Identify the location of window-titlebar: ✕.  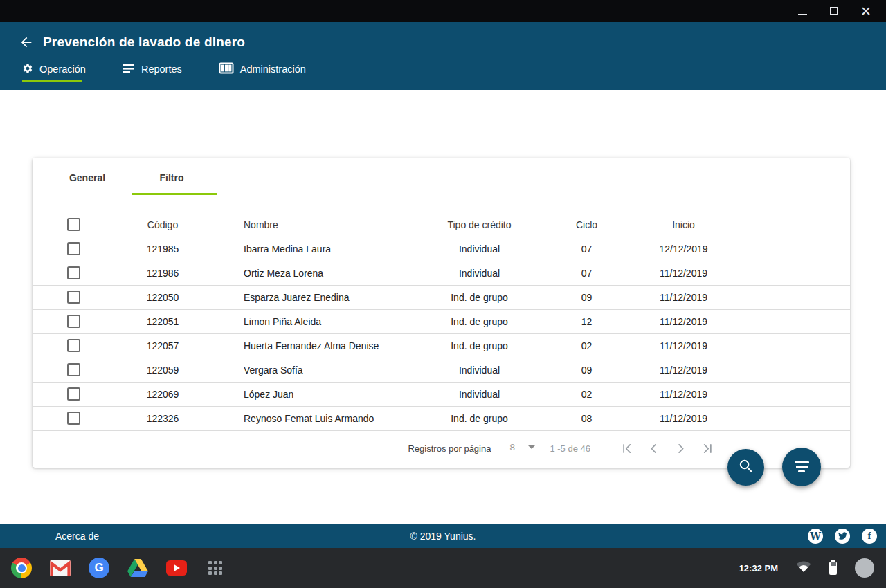
(443, 11).